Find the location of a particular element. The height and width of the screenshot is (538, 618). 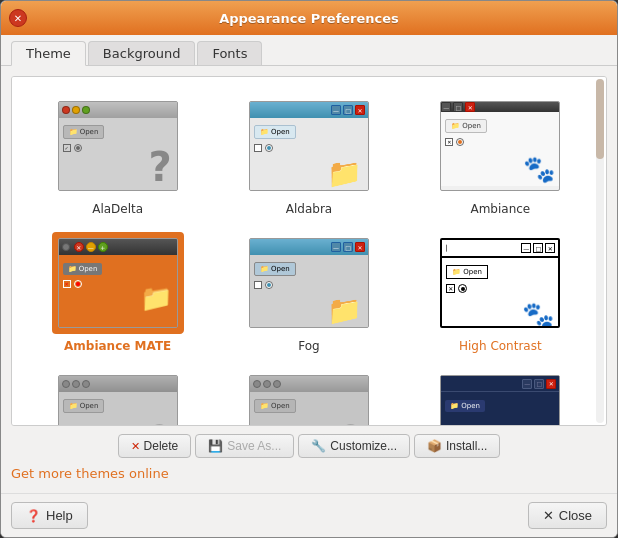

delete-icon: ✕ is located at coordinates (136, 446).